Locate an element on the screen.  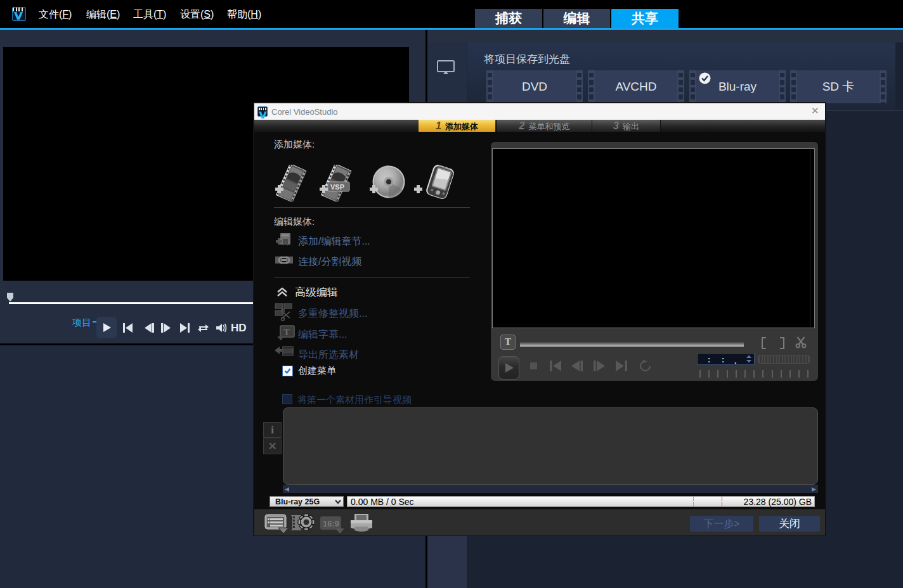
svg-text: T is located at coordinates (287, 332).